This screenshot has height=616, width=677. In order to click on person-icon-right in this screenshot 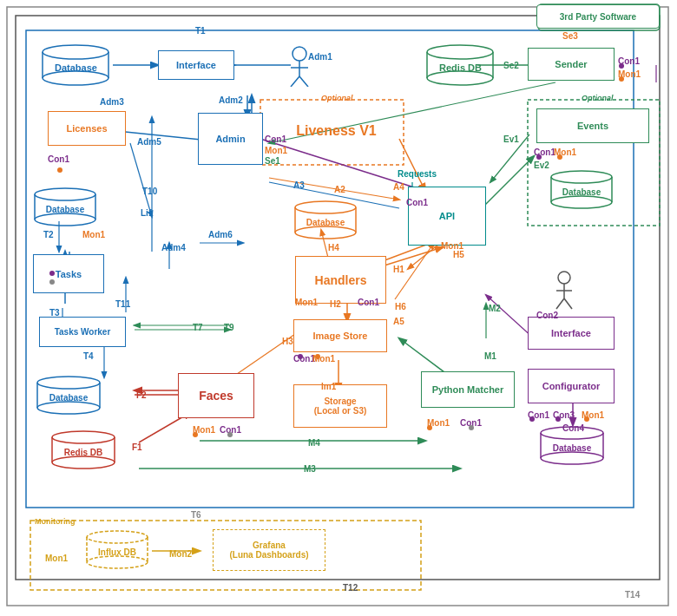, I will do `click(564, 290)`.